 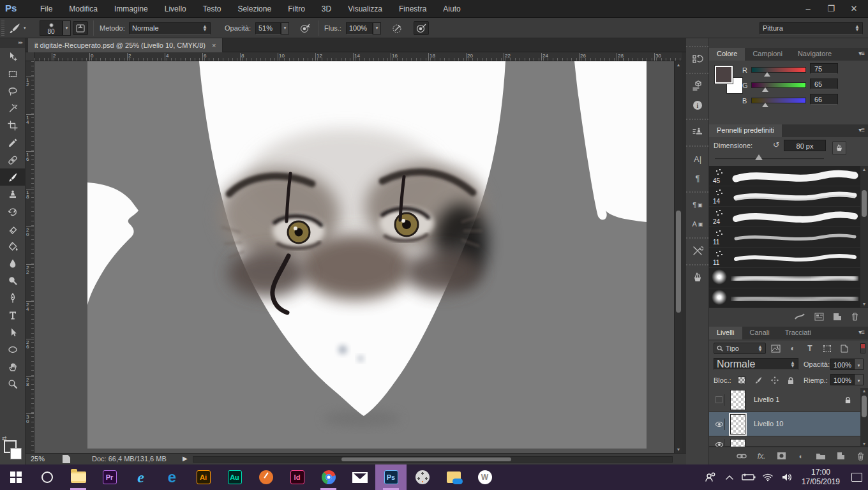 What do you see at coordinates (827, 348) in the screenshot?
I see `filter-shape-layers-icon` at bounding box center [827, 348].